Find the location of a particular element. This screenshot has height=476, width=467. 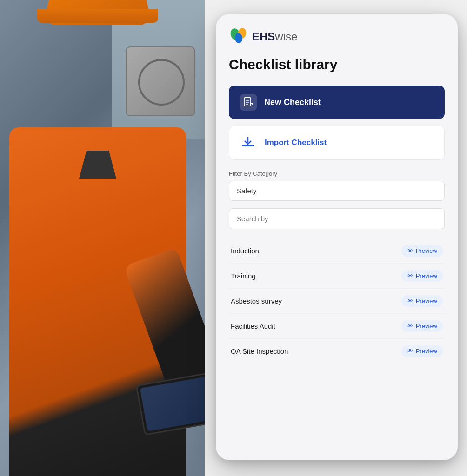

item-name: Induction is located at coordinates (316, 251).